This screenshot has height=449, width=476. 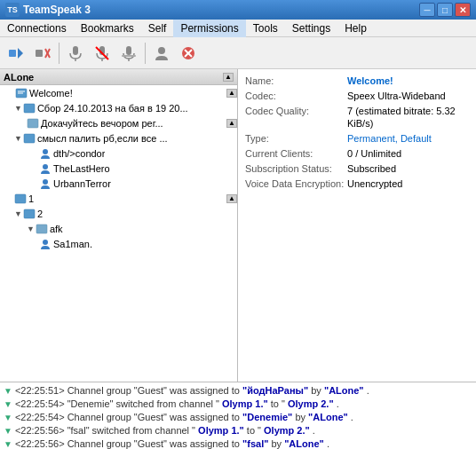 I want to click on tree-label: смысл палить рб,если все ..., so click(x=103, y=138).